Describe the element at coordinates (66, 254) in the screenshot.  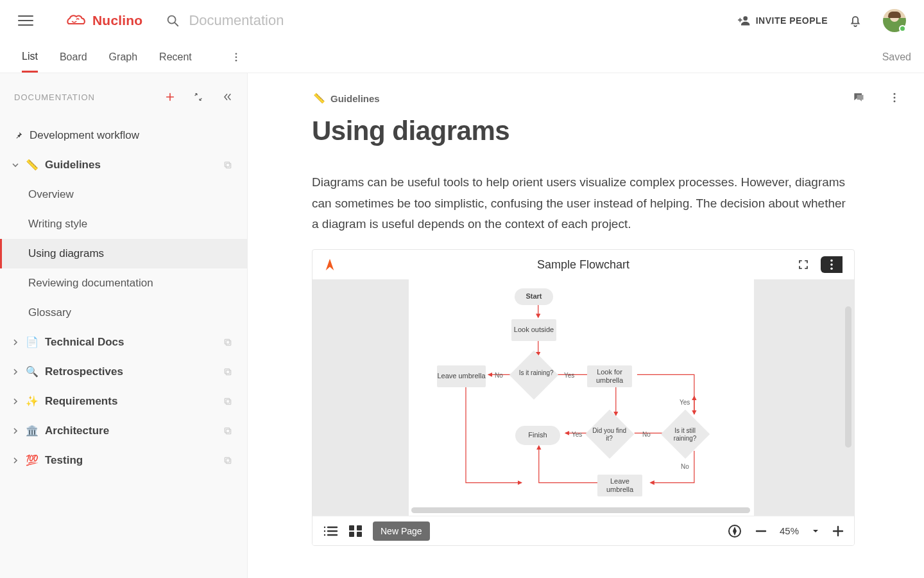
I see `item-label: Using diagrams` at that location.